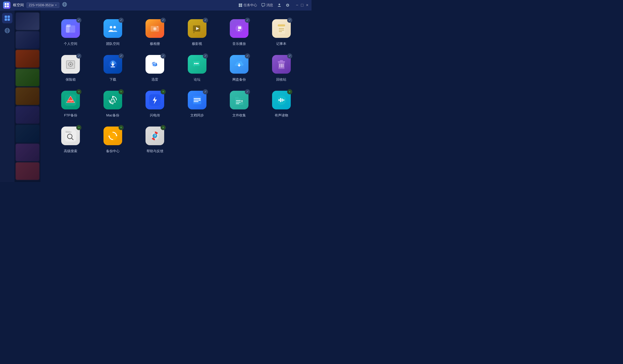 This screenshot has width=623, height=364. What do you see at coordinates (247, 56) in the screenshot?
I see `badge-backup: ✓` at bounding box center [247, 56].